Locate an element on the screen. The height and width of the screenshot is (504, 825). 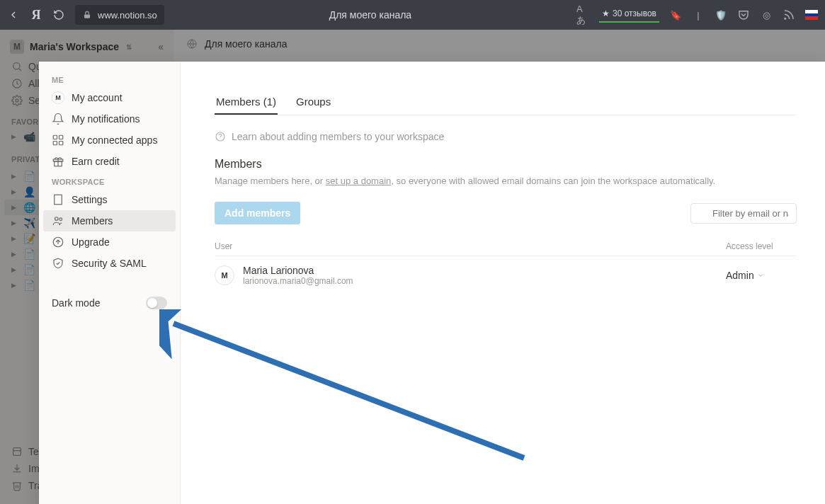
reload-button is located at coordinates (59, 15).